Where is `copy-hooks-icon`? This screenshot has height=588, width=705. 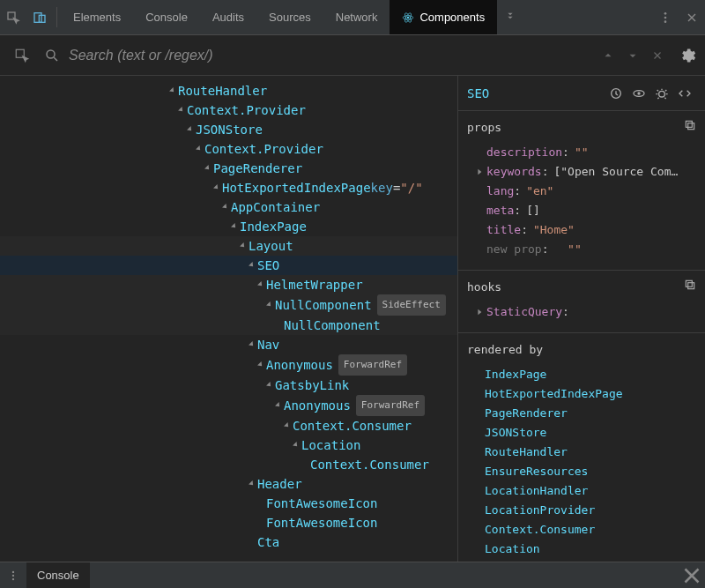
copy-hooks-icon is located at coordinates (690, 287).